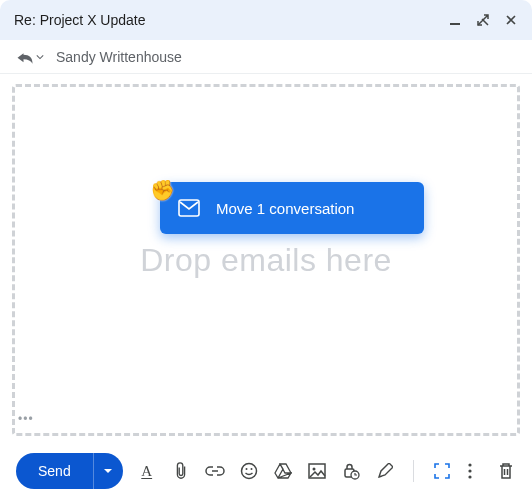  What do you see at coordinates (215, 471) in the screenshot?
I see `link-icon` at bounding box center [215, 471].